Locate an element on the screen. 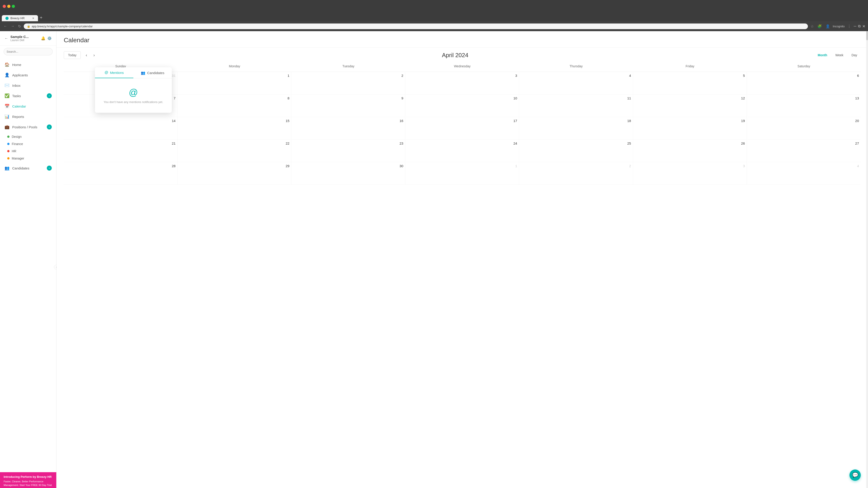  menu-btn: ⋮ is located at coordinates (849, 26).